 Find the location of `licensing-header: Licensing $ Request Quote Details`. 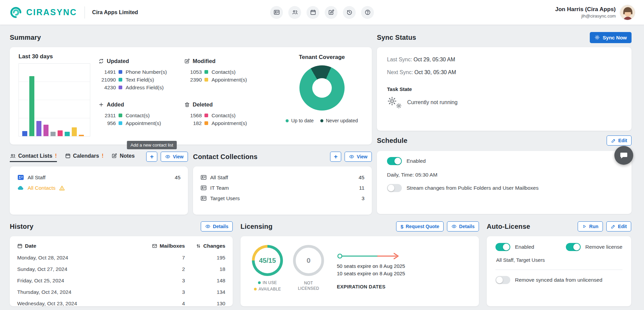

licensing-header: Licensing $ Request Quote Details is located at coordinates (360, 226).